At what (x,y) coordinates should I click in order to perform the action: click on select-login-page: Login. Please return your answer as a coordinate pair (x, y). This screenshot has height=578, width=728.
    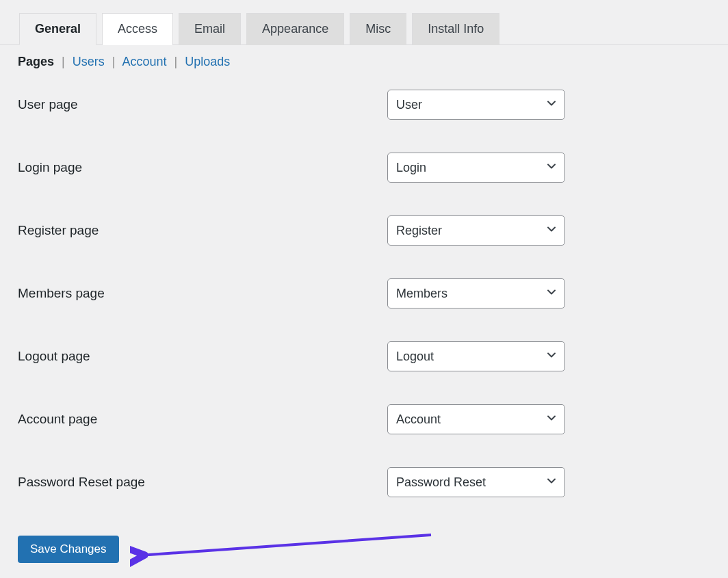
    Looking at the image, I should click on (476, 168).